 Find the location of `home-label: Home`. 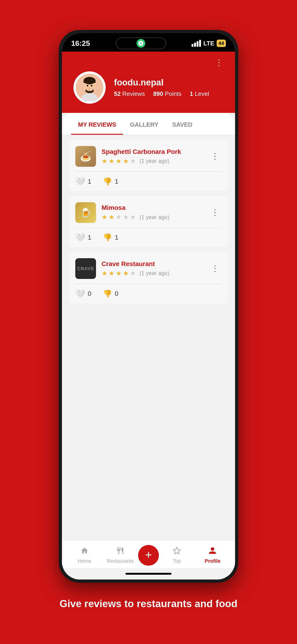

home-label: Home is located at coordinates (84, 561).